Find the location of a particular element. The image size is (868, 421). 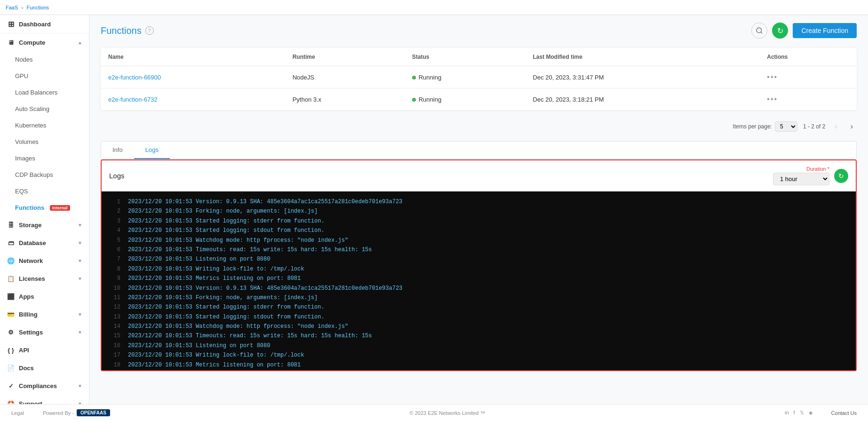

sidebar-item-eqs: EQS is located at coordinates (44, 191).